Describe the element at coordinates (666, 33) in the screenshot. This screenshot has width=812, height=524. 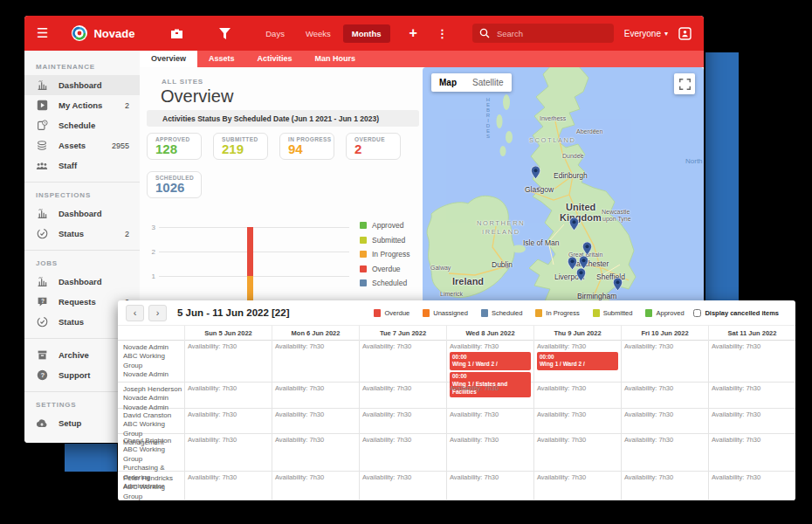
I see `chevron-down-icon: ▾` at that location.